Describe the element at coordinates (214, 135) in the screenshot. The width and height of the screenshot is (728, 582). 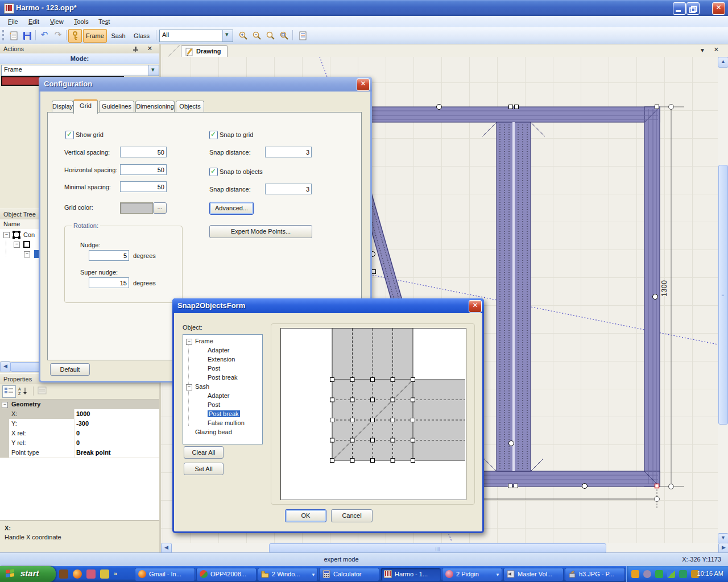
I see `snap-to-grid-checkbox` at that location.